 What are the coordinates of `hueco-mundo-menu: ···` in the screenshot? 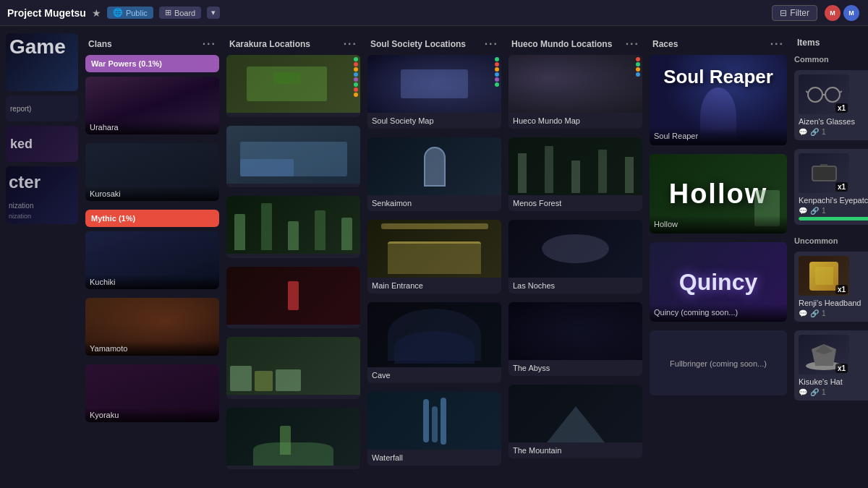 It's located at (632, 44).